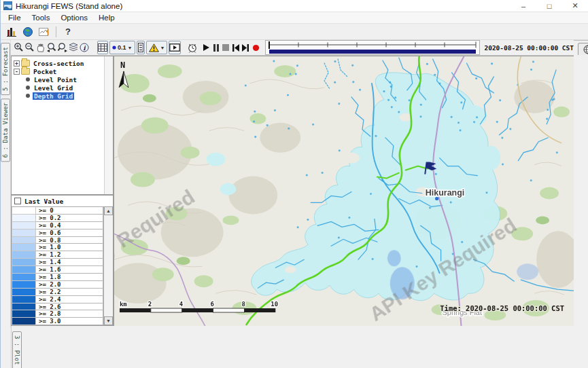 Image resolution: width=588 pixels, height=368 pixels. Describe the element at coordinates (523, 5) in the screenshot. I see `minimize-button: –` at that location.